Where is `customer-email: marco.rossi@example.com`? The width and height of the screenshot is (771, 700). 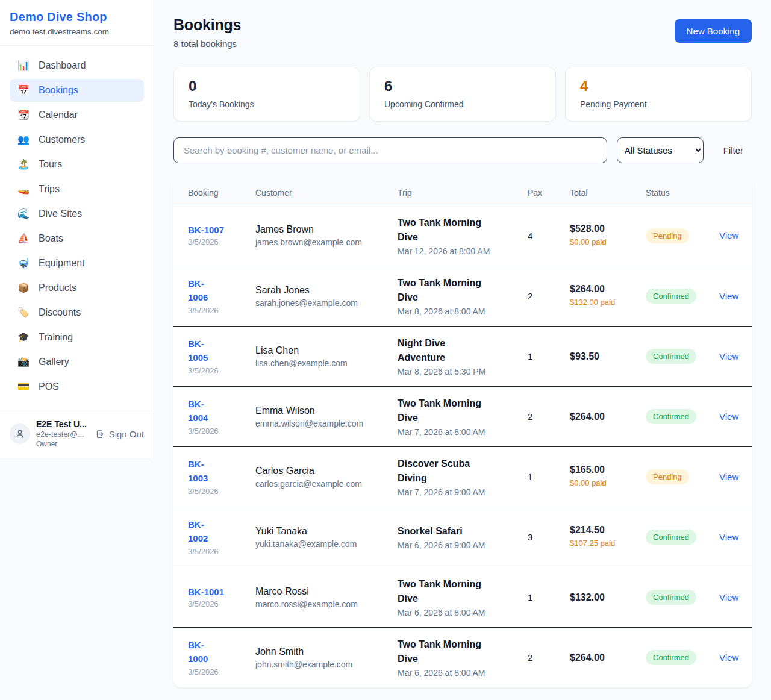 customer-email: marco.rossi@example.com is located at coordinates (326, 604).